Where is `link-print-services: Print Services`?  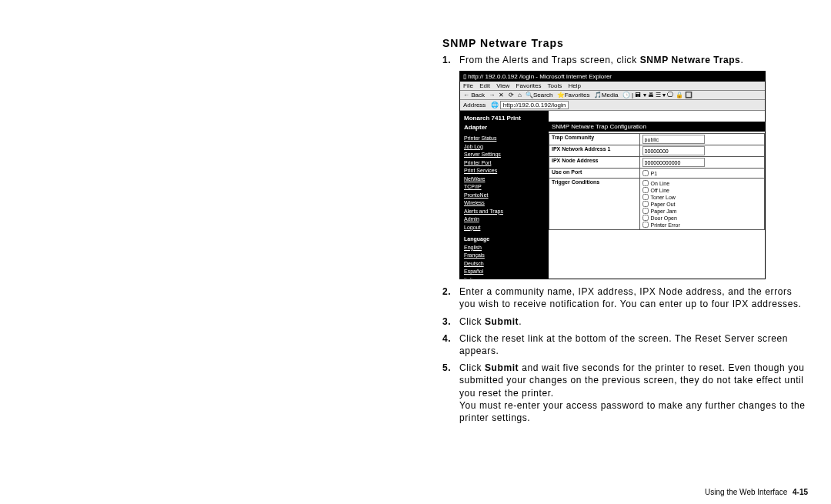
link-print-services: Print Services is located at coordinates (505, 171).